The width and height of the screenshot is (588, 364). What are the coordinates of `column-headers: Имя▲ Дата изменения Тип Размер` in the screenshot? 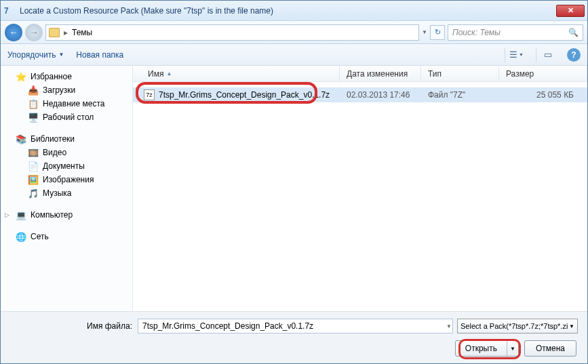 It's located at (360, 74).